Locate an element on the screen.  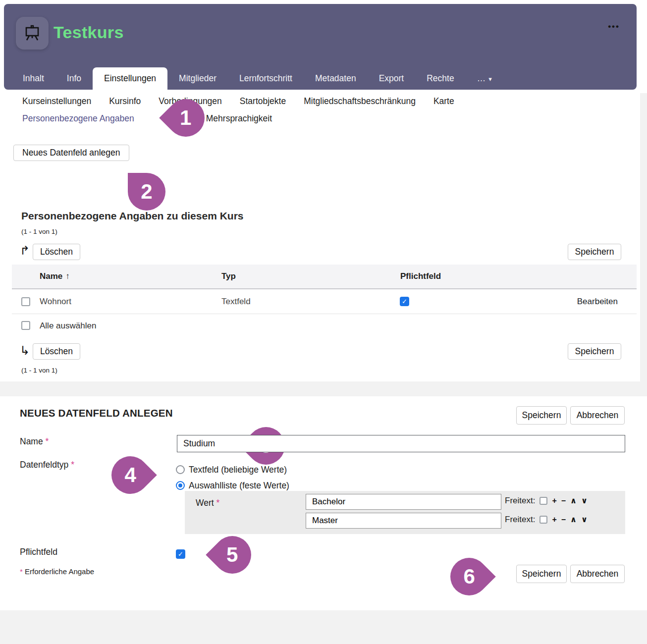
new-datafield-button: Neues Datenfeld anlegen is located at coordinates (71, 153).